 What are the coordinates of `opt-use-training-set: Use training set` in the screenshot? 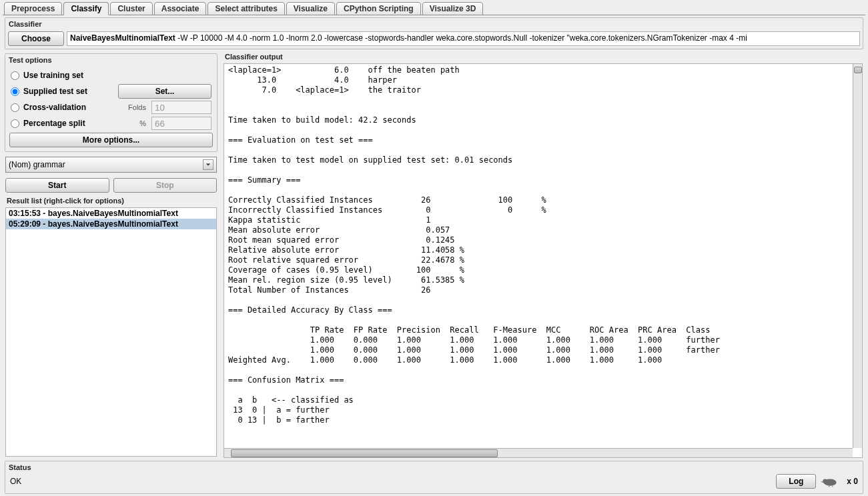 It's located at (111, 75).